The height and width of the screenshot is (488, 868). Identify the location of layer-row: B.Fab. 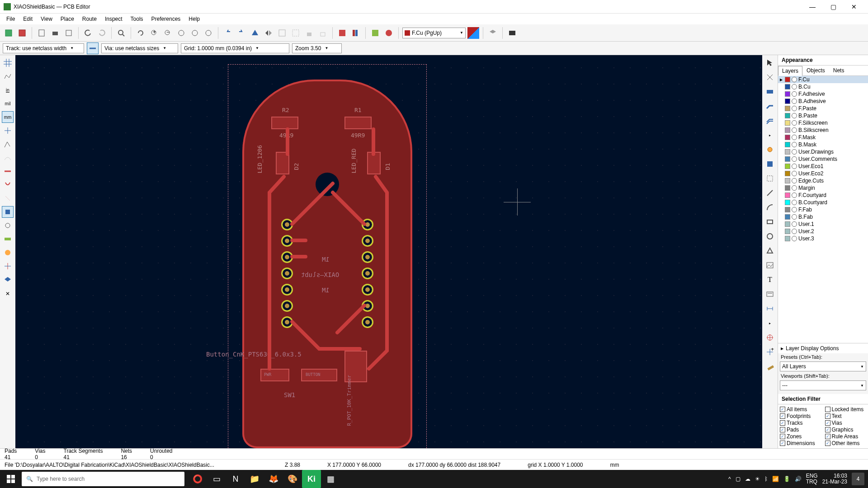
(823, 217).